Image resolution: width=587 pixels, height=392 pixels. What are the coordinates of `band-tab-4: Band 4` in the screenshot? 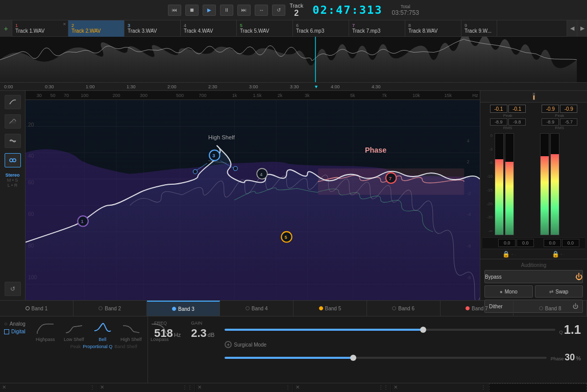 It's located at (257, 308).